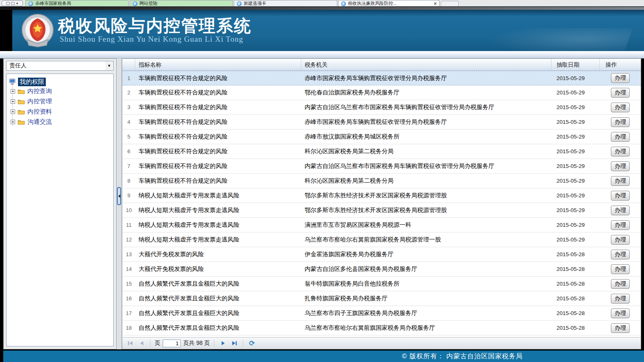 This screenshot has height=362, width=644. Describe the element at coordinates (576, 65) in the screenshot. I see `column-header-date: 抽取日期` at that location.